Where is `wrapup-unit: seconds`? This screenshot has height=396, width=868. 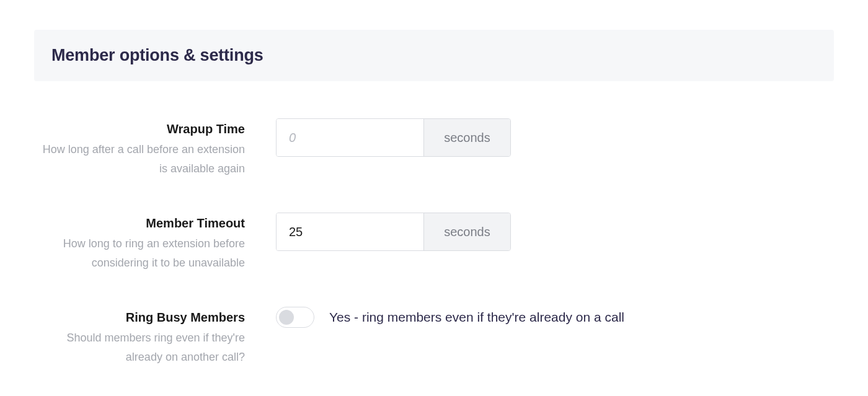
wrapup-unit: seconds is located at coordinates (467, 138).